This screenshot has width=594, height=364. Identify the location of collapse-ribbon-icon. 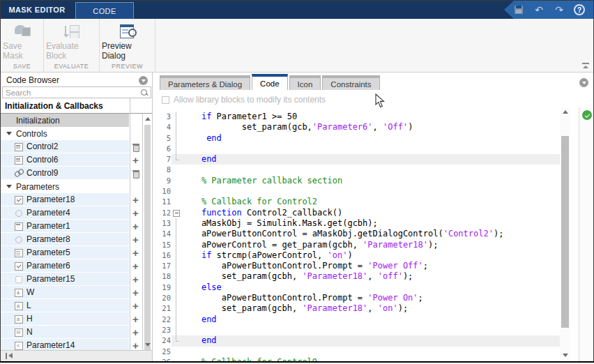
(586, 66).